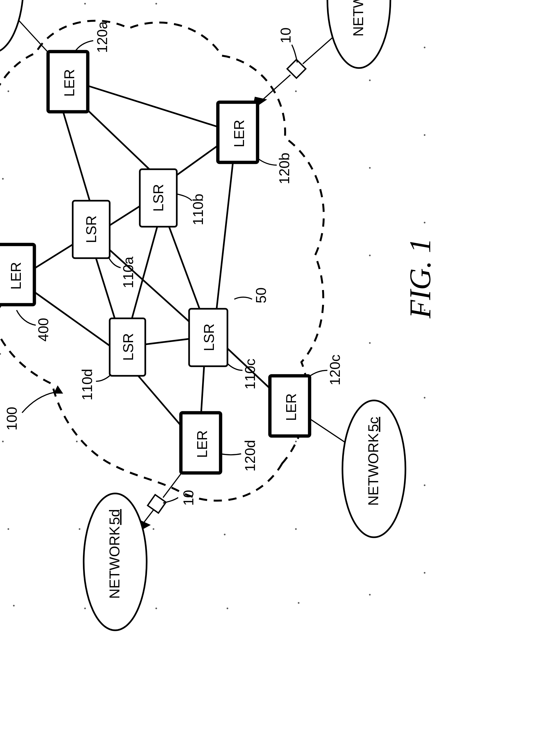 This screenshot has height=756, width=554. I want to click on ler-120c-ref: 120c, so click(335, 370).